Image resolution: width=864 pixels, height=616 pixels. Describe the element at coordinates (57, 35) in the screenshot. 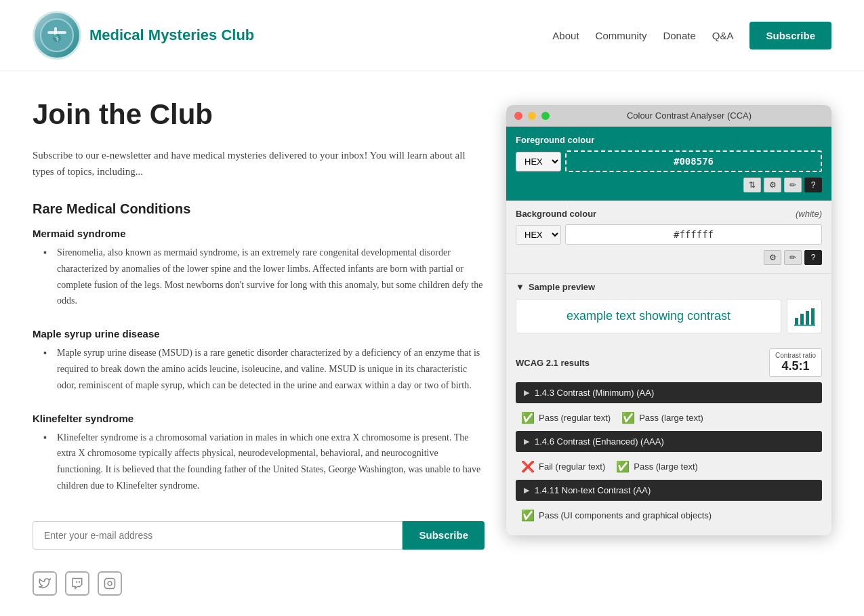

I see `logo-icon: ⚕` at that location.